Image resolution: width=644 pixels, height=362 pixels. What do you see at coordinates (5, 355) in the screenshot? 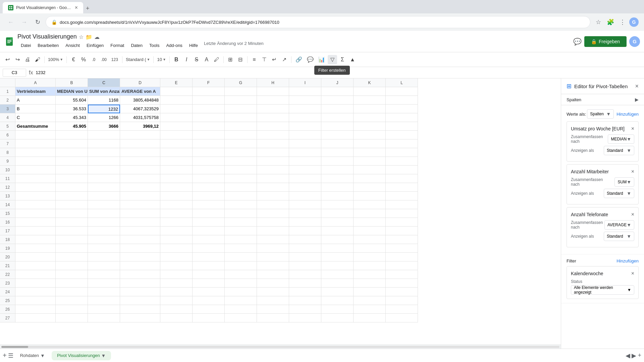
I see `add-sheet-button: +` at bounding box center [5, 355].